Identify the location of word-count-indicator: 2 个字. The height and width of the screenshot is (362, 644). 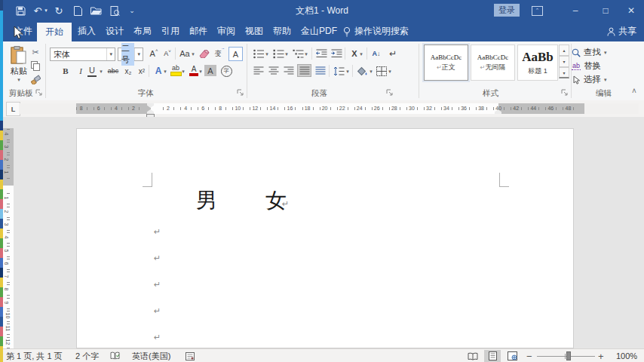
(87, 356).